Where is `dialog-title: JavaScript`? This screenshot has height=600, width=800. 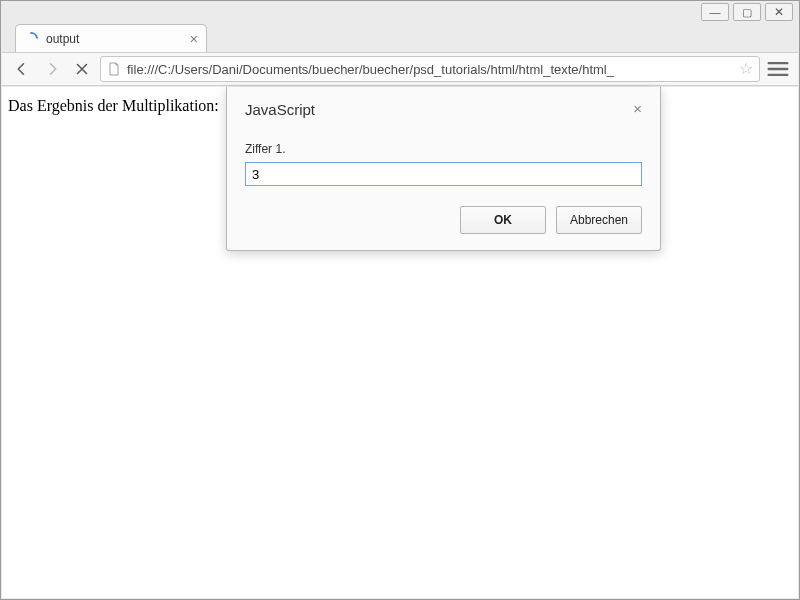 dialog-title: JavaScript is located at coordinates (280, 110).